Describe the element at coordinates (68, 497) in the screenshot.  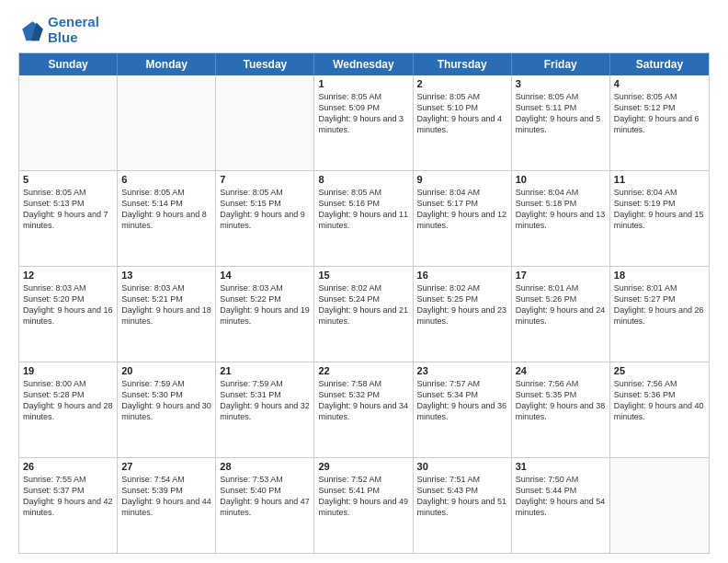
I see `cell-info: Sunrise: 7:55 AMSunset: 5:37 PMDaylight:…` at that location.